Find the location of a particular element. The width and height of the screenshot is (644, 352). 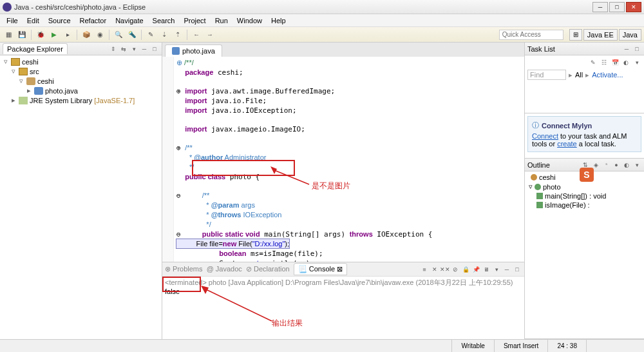

open-perspective-button: ⊞ is located at coordinates (576, 35).